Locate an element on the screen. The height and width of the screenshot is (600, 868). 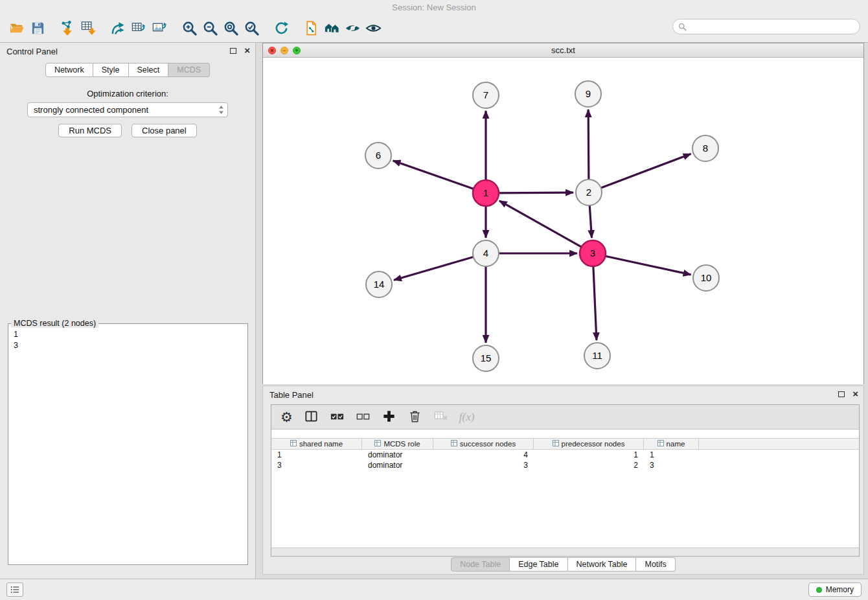
node-11: 11 is located at coordinates (597, 356).